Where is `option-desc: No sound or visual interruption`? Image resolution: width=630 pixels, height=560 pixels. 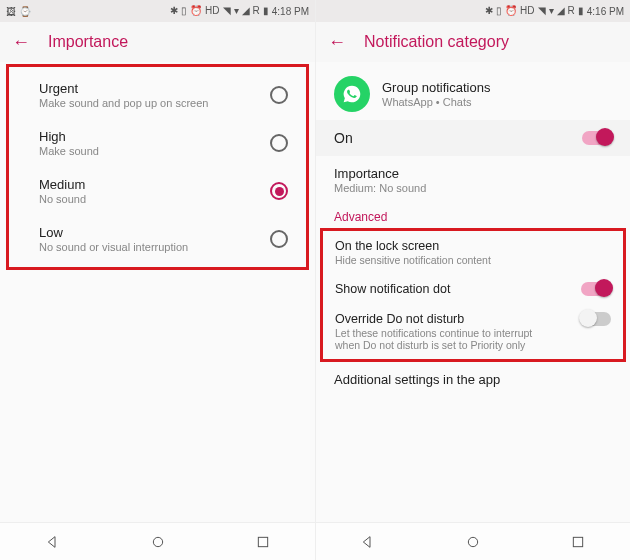
option-desc: No sound or visual interruption is located at coordinates (114, 247).